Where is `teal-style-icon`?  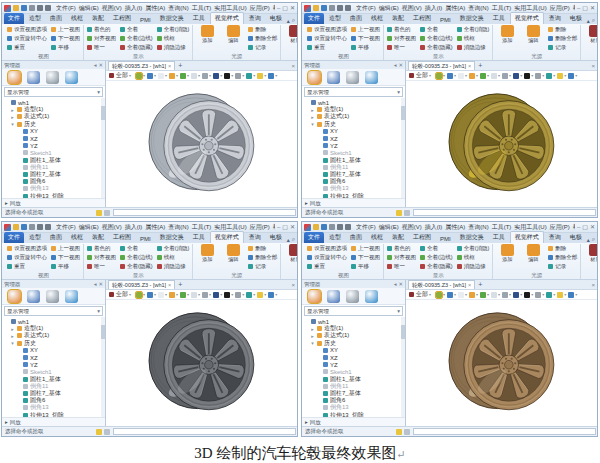 teal-style-icon is located at coordinates (549, 76).